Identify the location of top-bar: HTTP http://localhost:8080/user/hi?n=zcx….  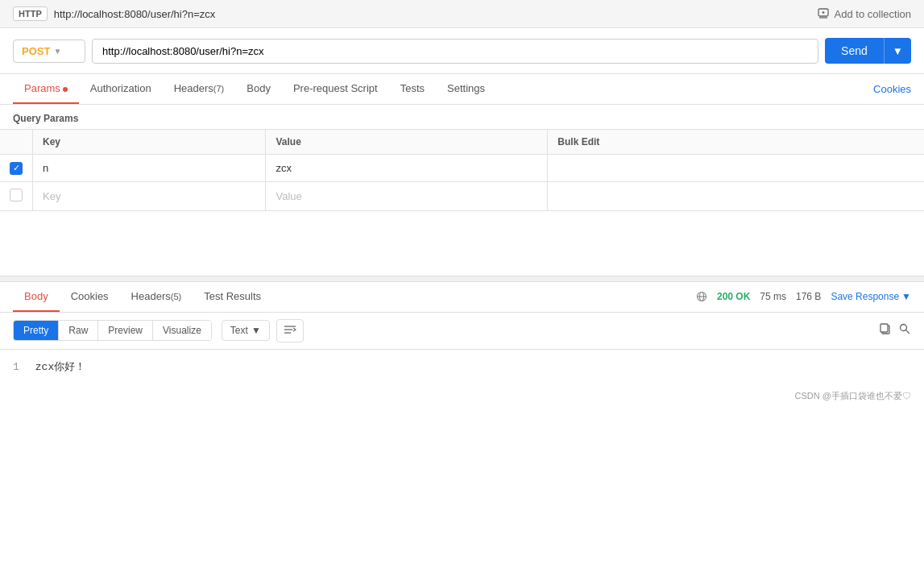
(462, 15).